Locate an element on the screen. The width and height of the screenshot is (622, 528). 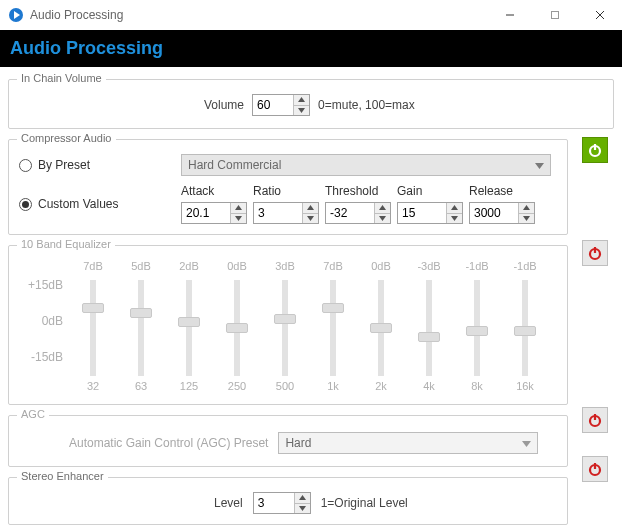
maximize-button is located at coordinates (554, 15).